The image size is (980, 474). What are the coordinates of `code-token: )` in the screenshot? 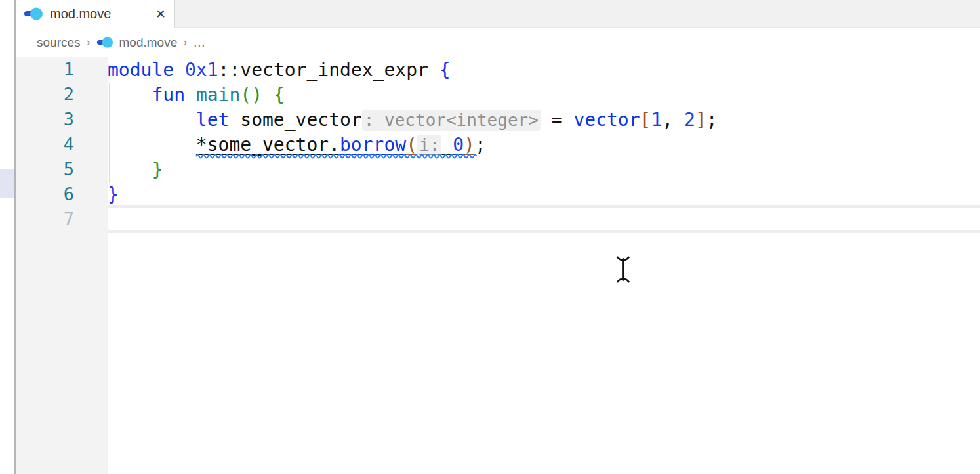 It's located at (470, 144).